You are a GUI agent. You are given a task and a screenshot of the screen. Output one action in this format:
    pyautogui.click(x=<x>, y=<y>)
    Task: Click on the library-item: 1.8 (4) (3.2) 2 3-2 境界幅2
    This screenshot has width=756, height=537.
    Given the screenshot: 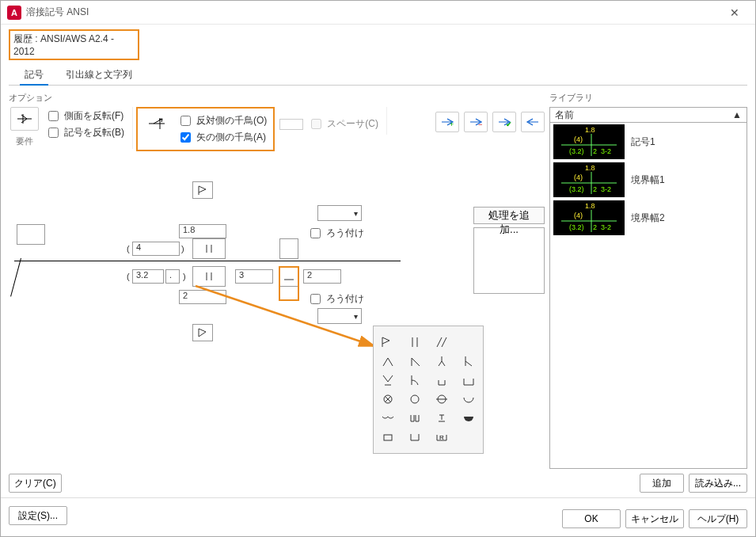 What is the action you would take?
    pyautogui.click(x=648, y=218)
    